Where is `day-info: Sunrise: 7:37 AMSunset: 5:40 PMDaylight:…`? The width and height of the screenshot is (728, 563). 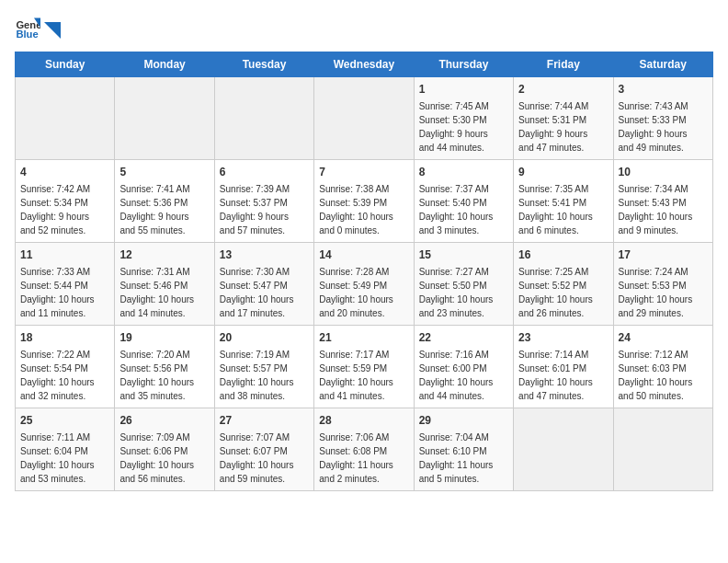
day-info: Sunrise: 7:37 AMSunset: 5:40 PMDaylight:… is located at coordinates (463, 210).